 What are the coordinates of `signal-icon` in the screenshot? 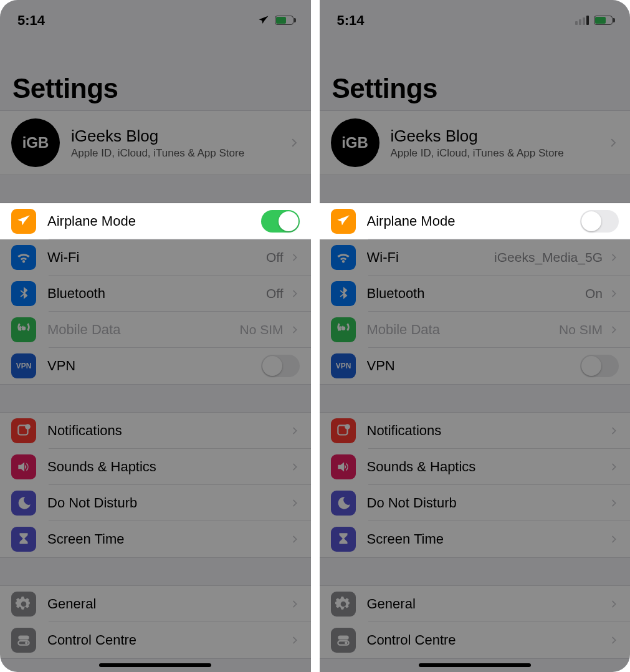 It's located at (582, 20).